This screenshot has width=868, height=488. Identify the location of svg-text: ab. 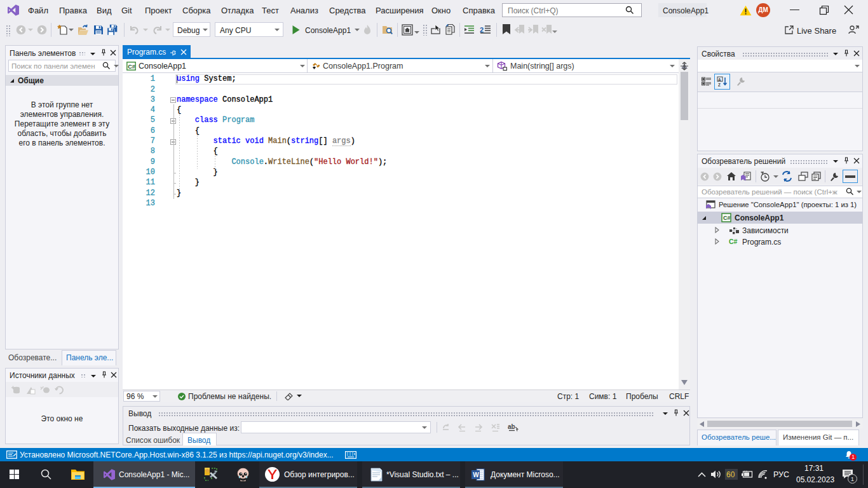
(512, 427).